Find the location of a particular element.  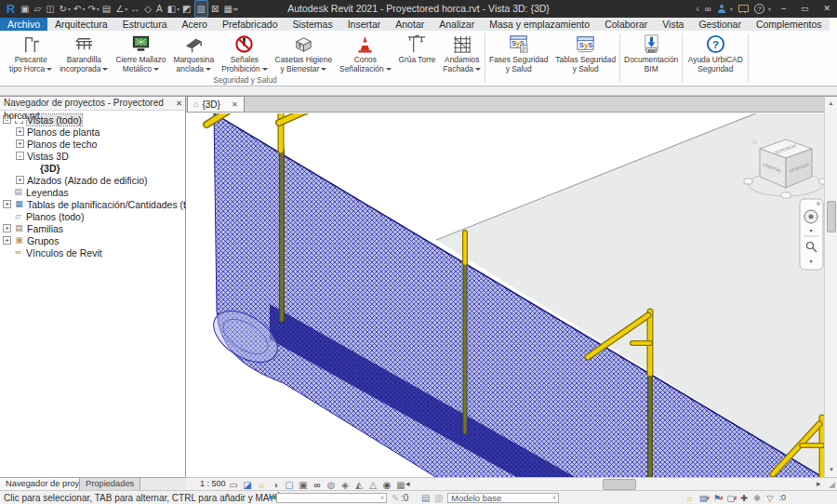

tab-urbicad: UrbiCAD is located at coordinates (833, 24).